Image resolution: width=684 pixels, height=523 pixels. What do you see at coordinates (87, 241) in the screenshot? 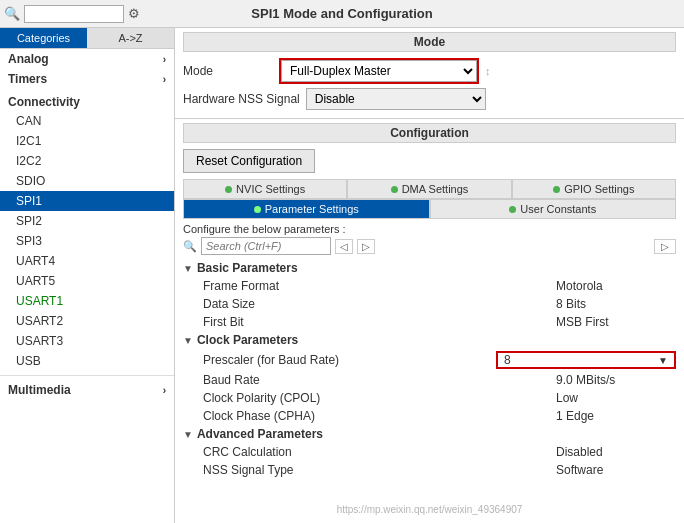
I see `sidebar-item-spi3: SPI3` at bounding box center [87, 241].